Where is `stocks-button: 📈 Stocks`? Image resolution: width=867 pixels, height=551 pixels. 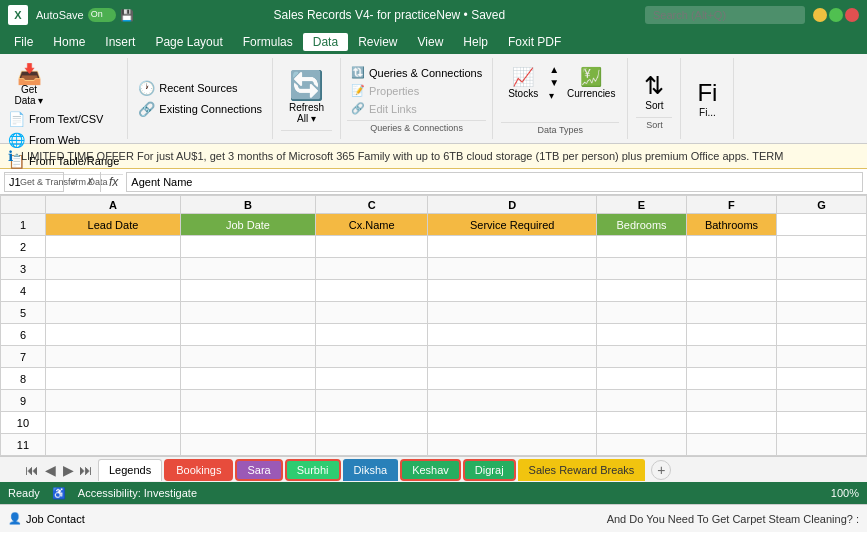 stocks-button: 📈 Stocks is located at coordinates (523, 82).